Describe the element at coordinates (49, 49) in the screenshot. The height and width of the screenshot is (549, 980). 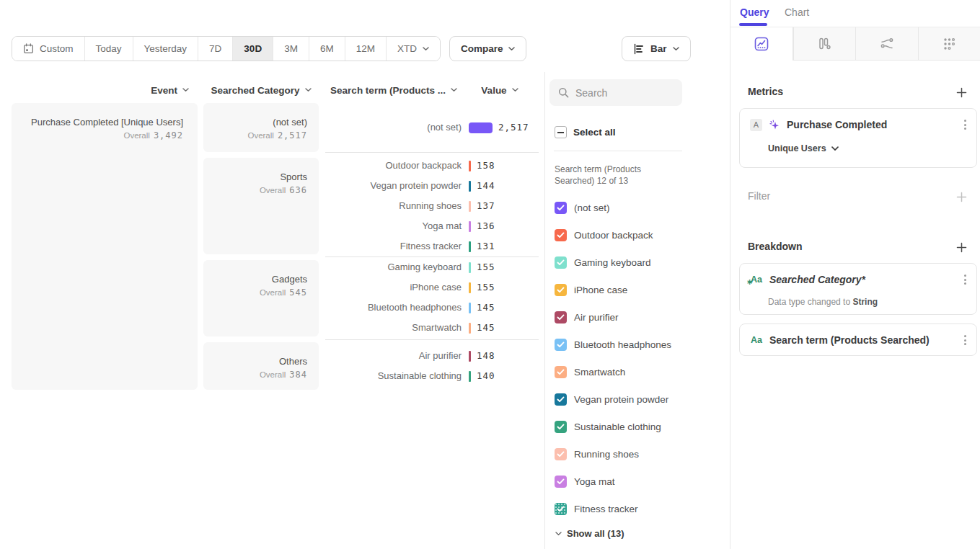
I see `date-range-custom: Custom` at that location.